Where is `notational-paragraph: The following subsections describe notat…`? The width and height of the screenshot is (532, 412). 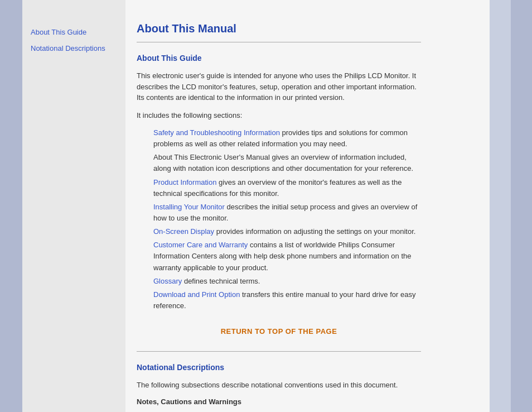
notational-paragraph: The following subsections describe notat… is located at coordinates (279, 385).